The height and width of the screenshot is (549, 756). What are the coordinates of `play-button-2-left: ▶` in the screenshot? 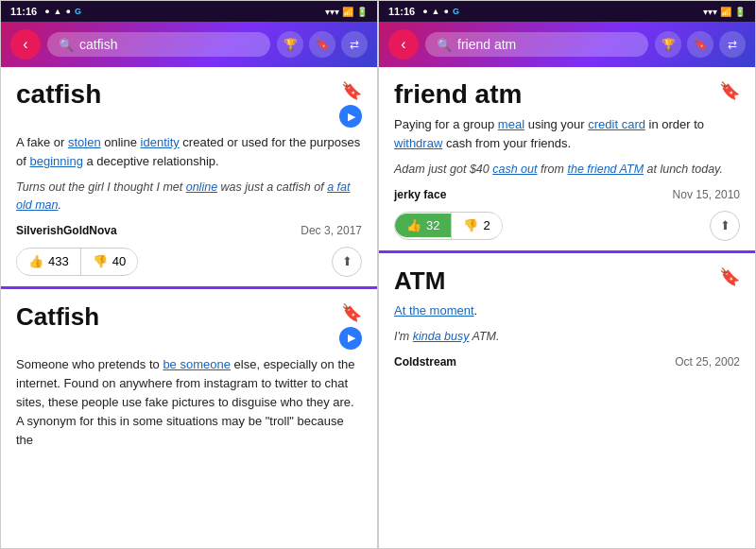 It's located at (351, 338).